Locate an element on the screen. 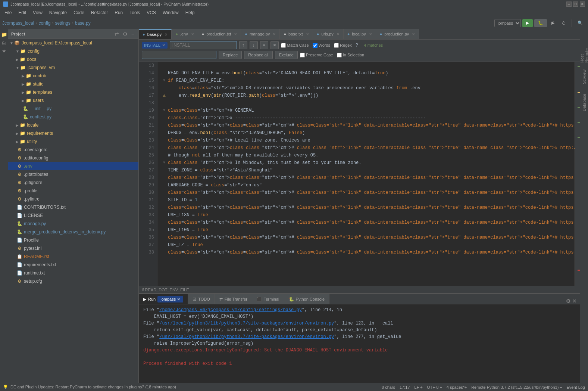  preserve-case-checkbox is located at coordinates (302, 55).